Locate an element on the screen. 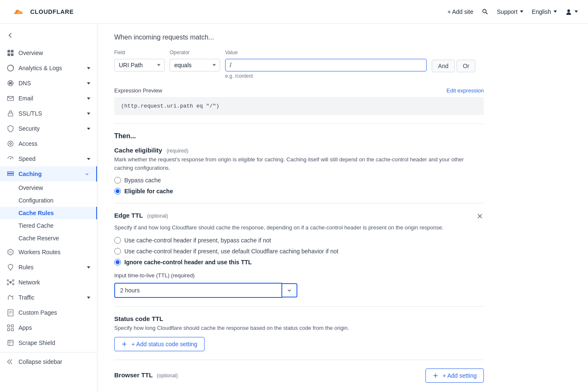 Image resolution: width=588 pixels, height=392 pixels. use-cc-default-option: Use cache-control header if present, use… is located at coordinates (299, 251).